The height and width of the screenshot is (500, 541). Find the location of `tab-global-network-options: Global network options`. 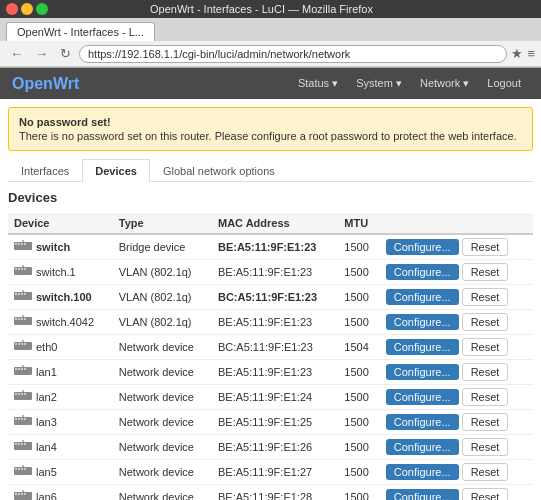

tab-global-network-options: Global network options is located at coordinates (219, 170).